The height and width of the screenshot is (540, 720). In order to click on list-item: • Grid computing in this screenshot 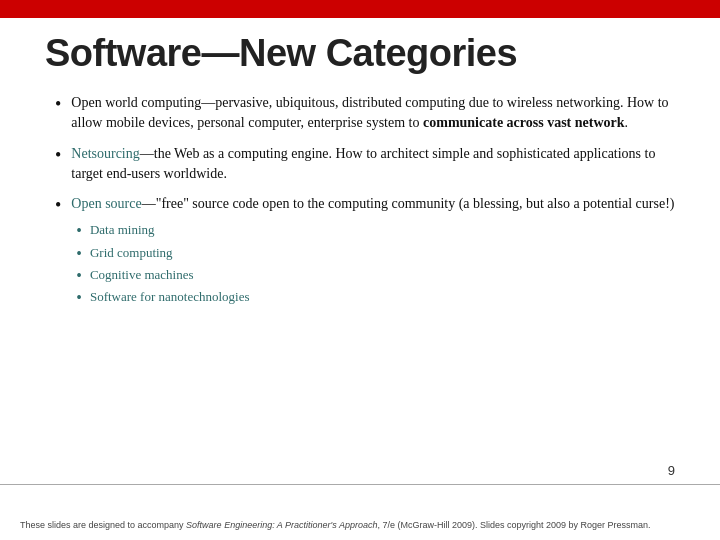, I will do `click(376, 253)`.